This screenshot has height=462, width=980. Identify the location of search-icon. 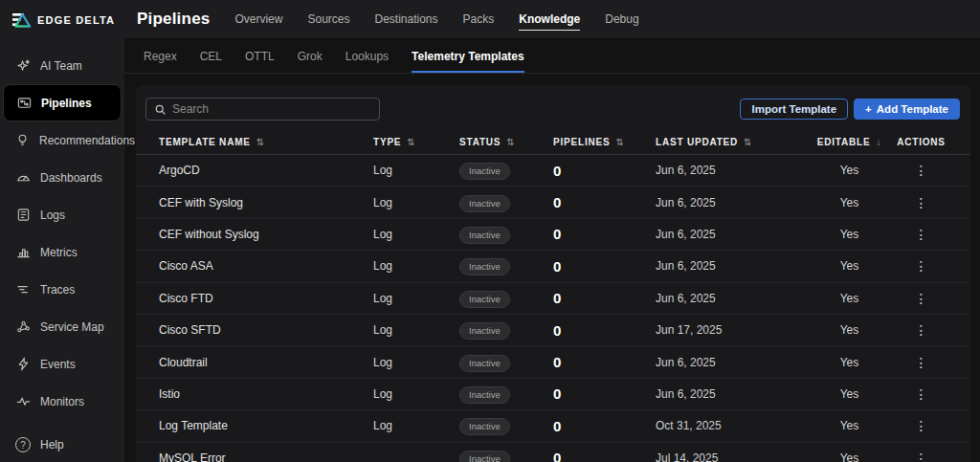
(161, 109).